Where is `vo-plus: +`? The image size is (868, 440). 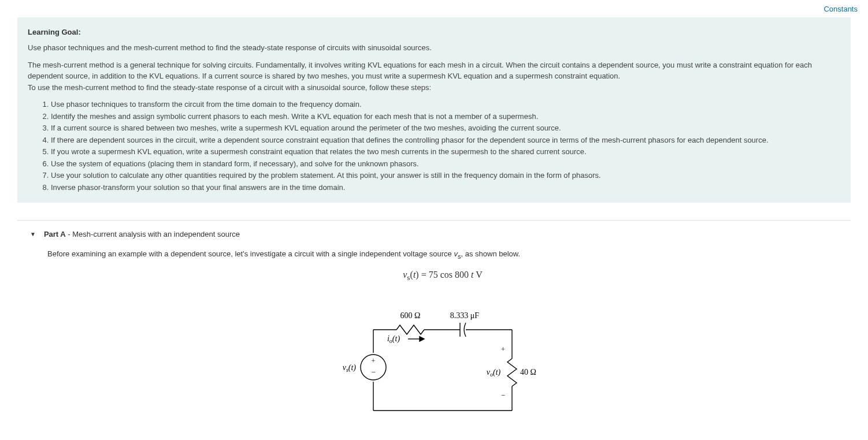 vo-plus: + is located at coordinates (503, 349).